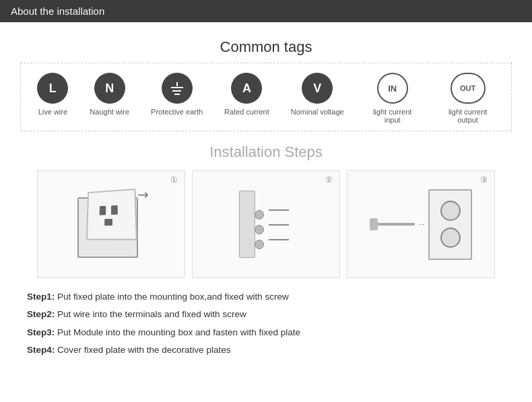 The image size is (532, 402). I want to click on screw-assembly, so click(392, 224).